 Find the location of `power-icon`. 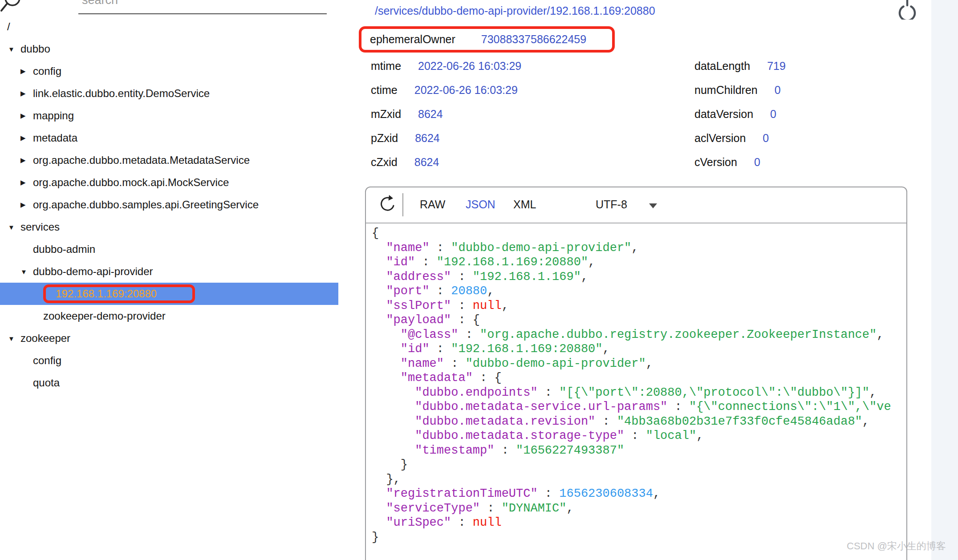

power-icon is located at coordinates (907, 10).